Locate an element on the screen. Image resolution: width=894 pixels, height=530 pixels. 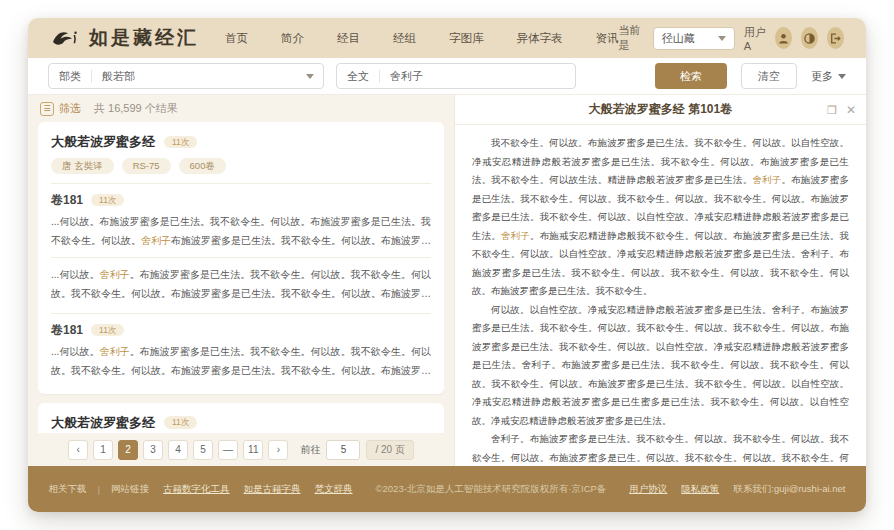
link-user-agreement: 用户协议 is located at coordinates (648, 490).